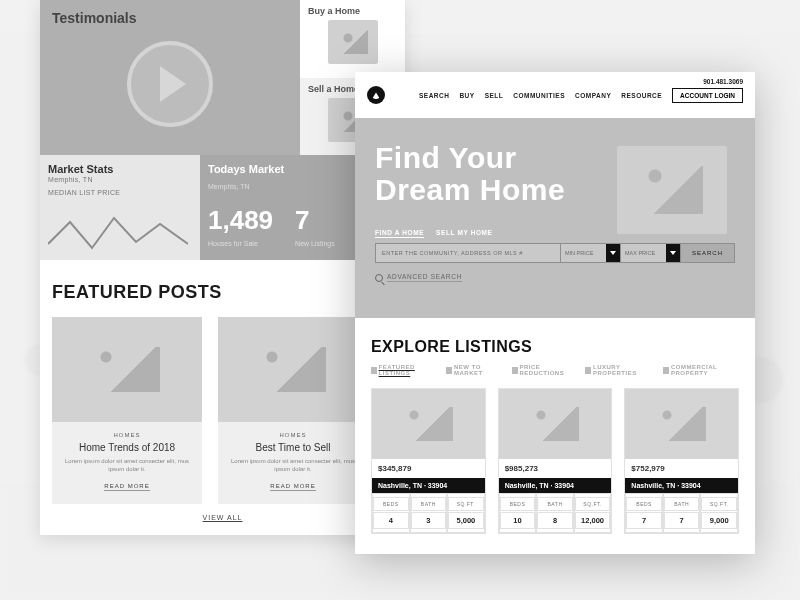 The image size is (800, 600). I want to click on top-nav: SEARCH BUY SELL COMMUNITIES COMPANY RESO…, so click(581, 96).